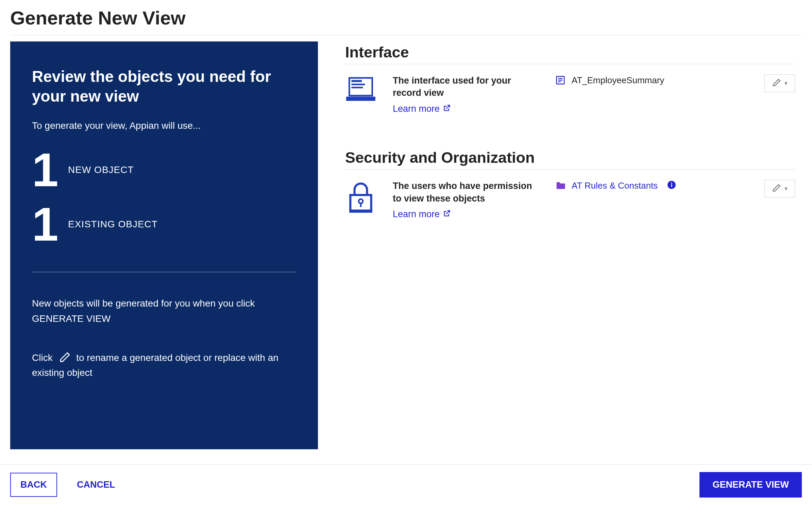 Image resolution: width=812 pixels, height=505 pixels. Describe the element at coordinates (570, 64) in the screenshot. I see `interface-divider` at that location.